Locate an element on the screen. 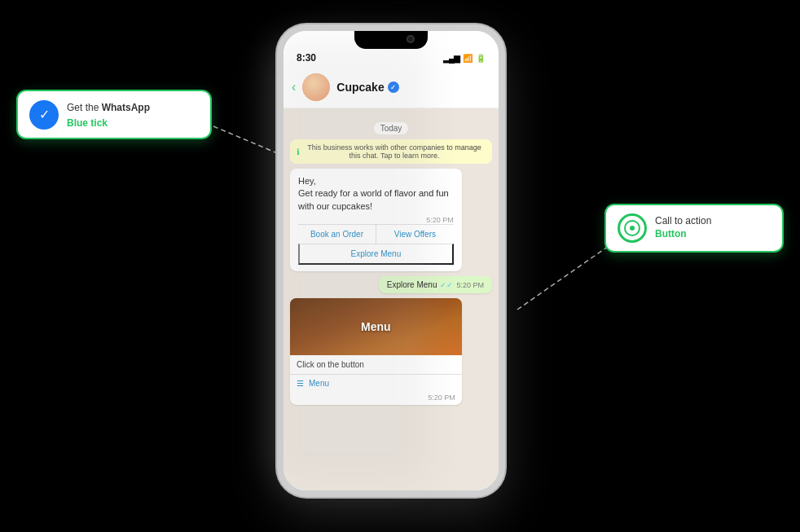 This screenshot has width=800, height=532. sent-time: 5:20 PM is located at coordinates (470, 285).